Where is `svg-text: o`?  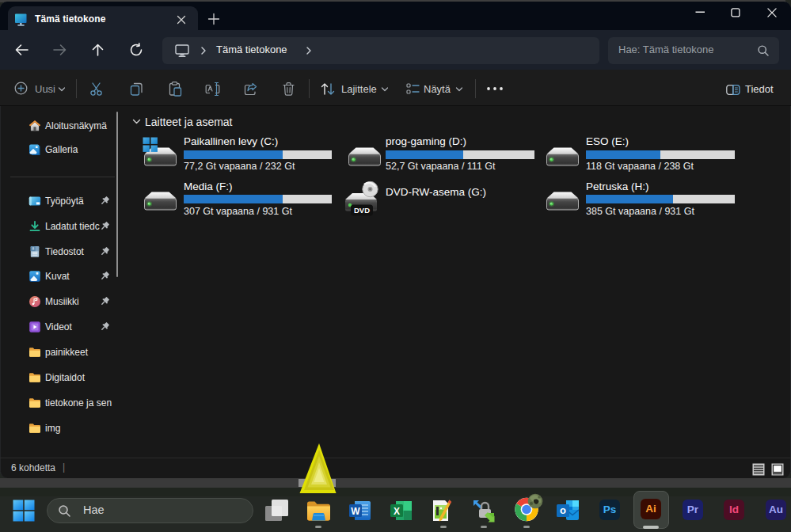
svg-text: o is located at coordinates (563, 510).